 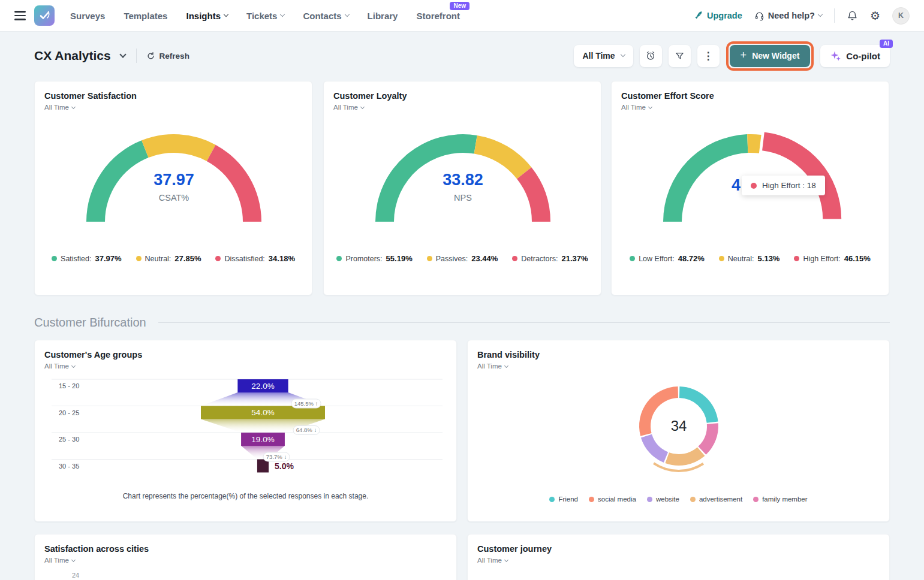 What do you see at coordinates (651, 56) in the screenshot?
I see `schedule-button` at bounding box center [651, 56].